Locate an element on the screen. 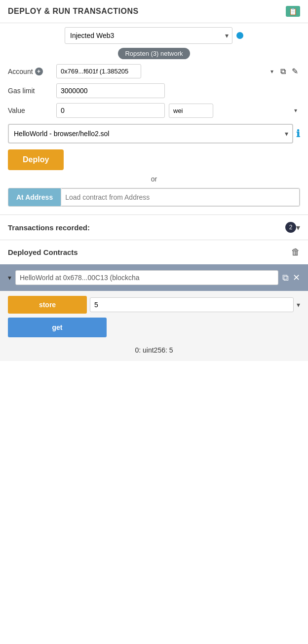 This screenshot has height=644, width=308. store-action-row: store ▾ is located at coordinates (154, 305).